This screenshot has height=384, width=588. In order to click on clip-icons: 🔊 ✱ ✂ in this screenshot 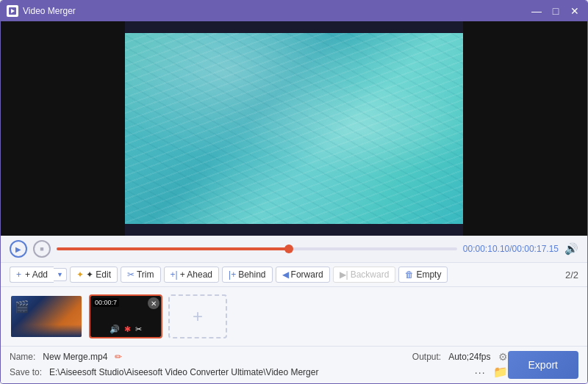, I will do `click(126, 329)`.